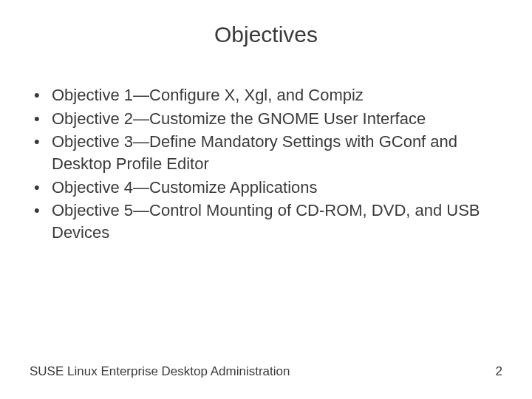 Image resolution: width=532 pixels, height=399 pixels. Describe the element at coordinates (266, 95) in the screenshot. I see `list-item: Objective 1—Configure X, Xgl, and Compiz` at that location.